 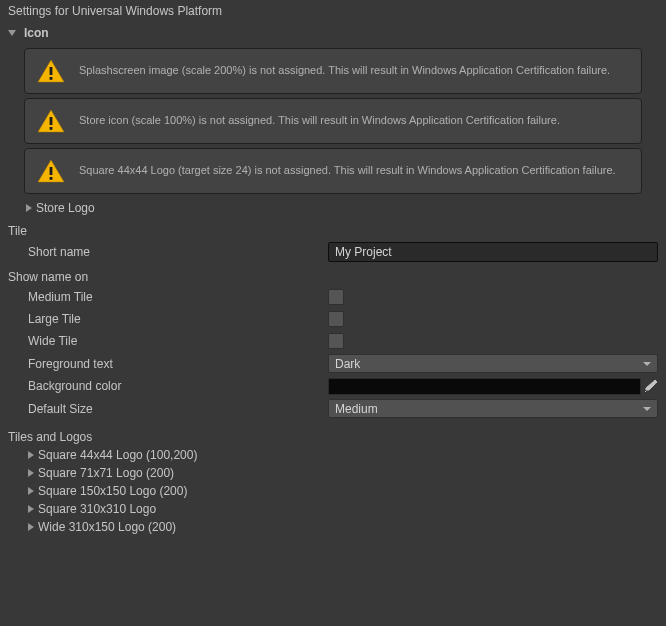 I want to click on tile-section-header: Tile, so click(x=333, y=229).